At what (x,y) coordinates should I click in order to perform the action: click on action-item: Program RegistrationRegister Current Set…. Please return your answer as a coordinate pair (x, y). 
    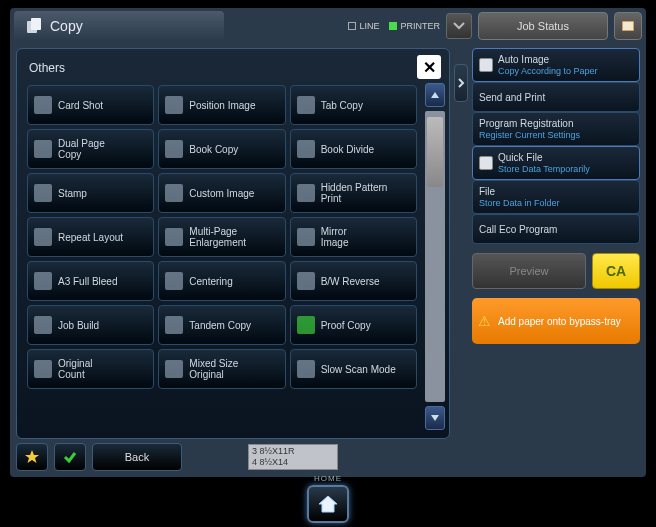
    Looking at the image, I should click on (556, 129).